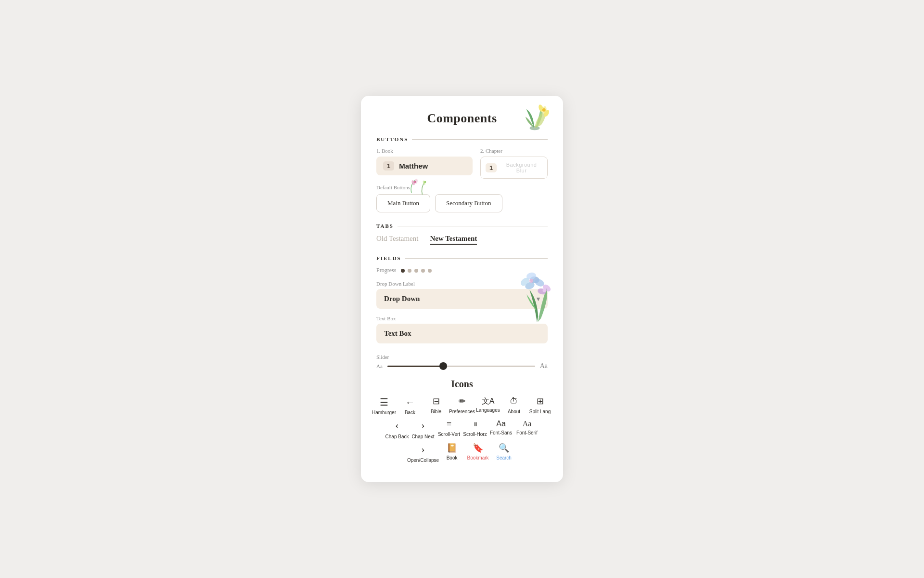 The width and height of the screenshot is (924, 578). Describe the element at coordinates (491, 168) in the screenshot. I see `chapter-number: 1` at that location.